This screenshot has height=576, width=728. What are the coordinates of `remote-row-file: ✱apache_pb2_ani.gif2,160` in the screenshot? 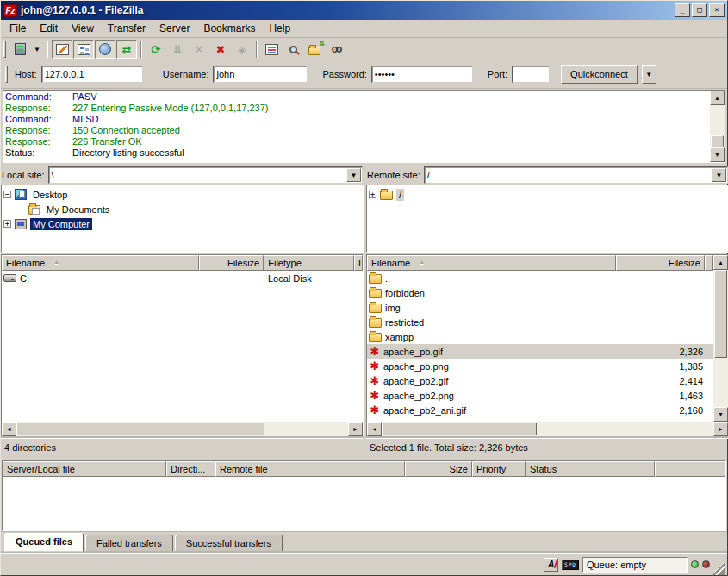 It's located at (540, 410).